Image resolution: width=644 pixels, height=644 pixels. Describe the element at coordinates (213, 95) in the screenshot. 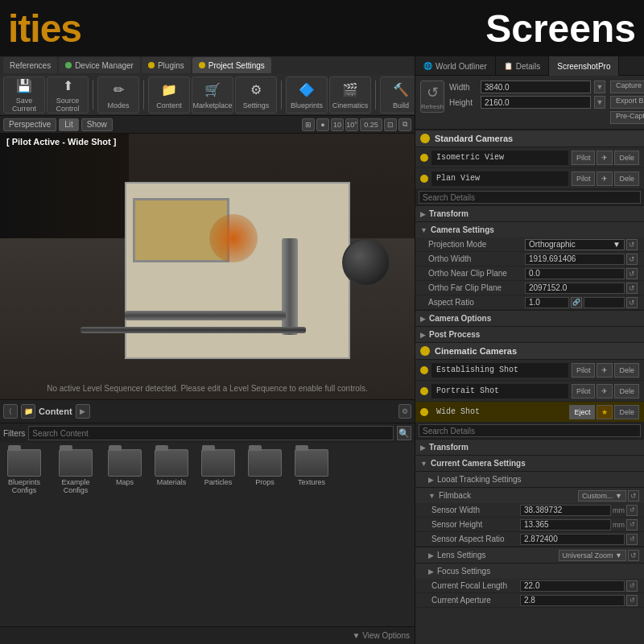

I see `toolbar-marketplace: 🛒 Marketplace` at that location.